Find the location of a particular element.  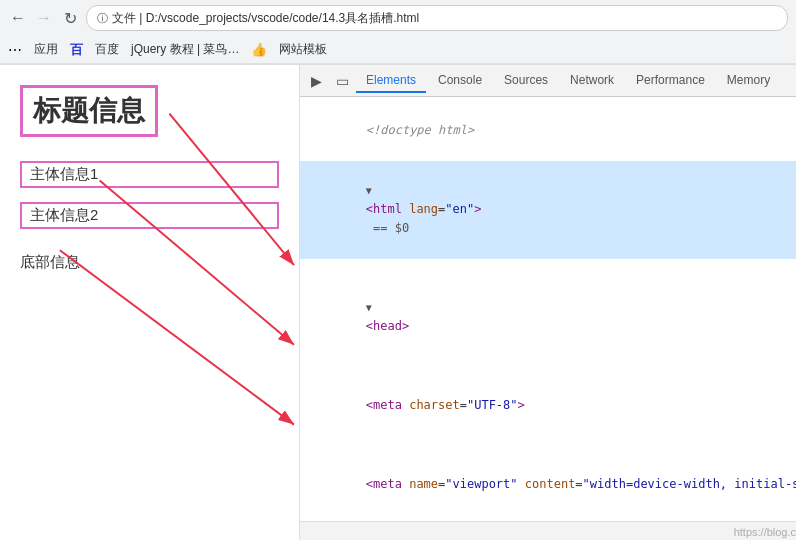

refresh-button: ↻ is located at coordinates (70, 18).